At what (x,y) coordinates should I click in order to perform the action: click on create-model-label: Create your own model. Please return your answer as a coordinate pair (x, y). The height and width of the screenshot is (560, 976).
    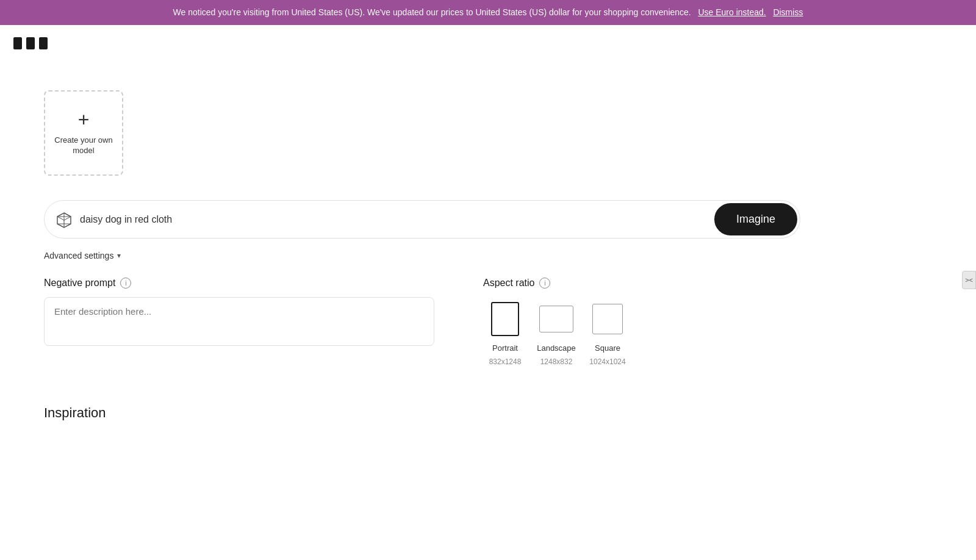
    Looking at the image, I should click on (84, 146).